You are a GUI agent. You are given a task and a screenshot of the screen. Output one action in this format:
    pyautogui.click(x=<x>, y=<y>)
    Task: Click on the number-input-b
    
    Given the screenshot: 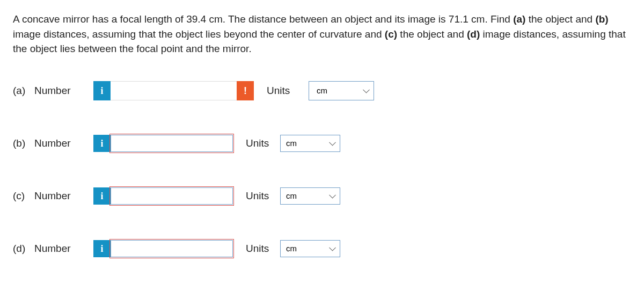 What is the action you would take?
    pyautogui.click(x=172, y=143)
    